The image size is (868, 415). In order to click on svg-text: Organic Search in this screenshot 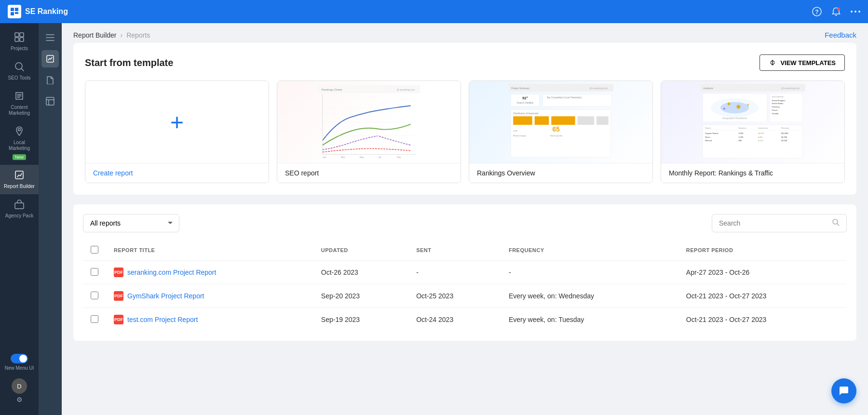, I will do `click(712, 133)`.